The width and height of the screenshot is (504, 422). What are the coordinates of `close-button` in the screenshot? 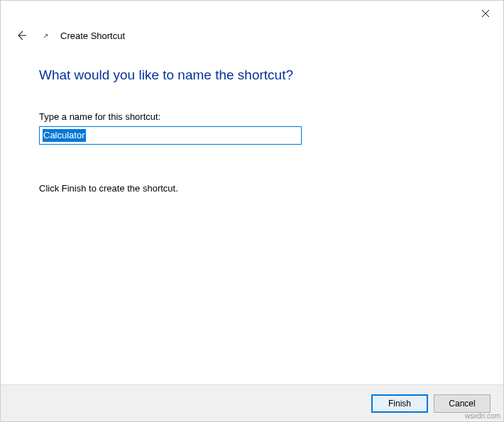 It's located at (486, 13).